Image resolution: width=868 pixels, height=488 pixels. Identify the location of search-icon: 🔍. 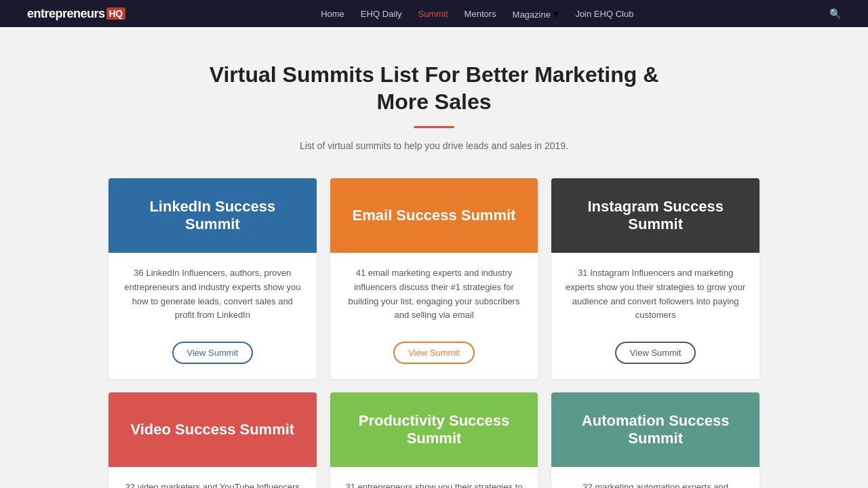
(835, 14).